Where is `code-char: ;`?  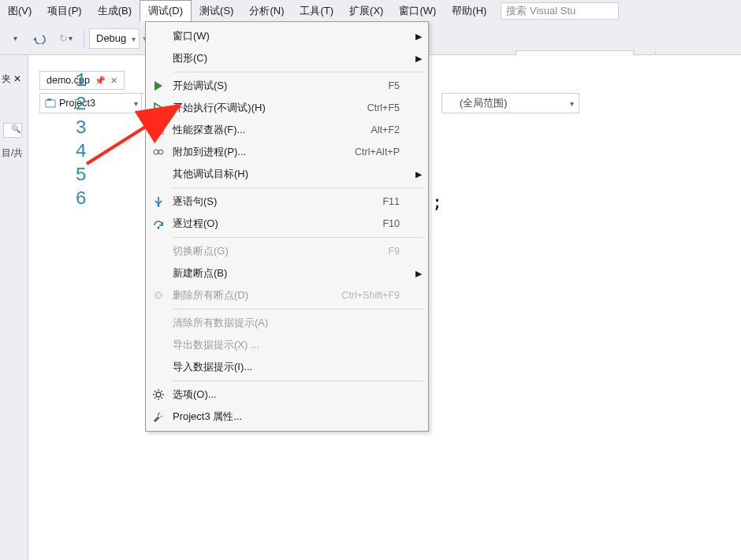 code-char: ; is located at coordinates (437, 202).